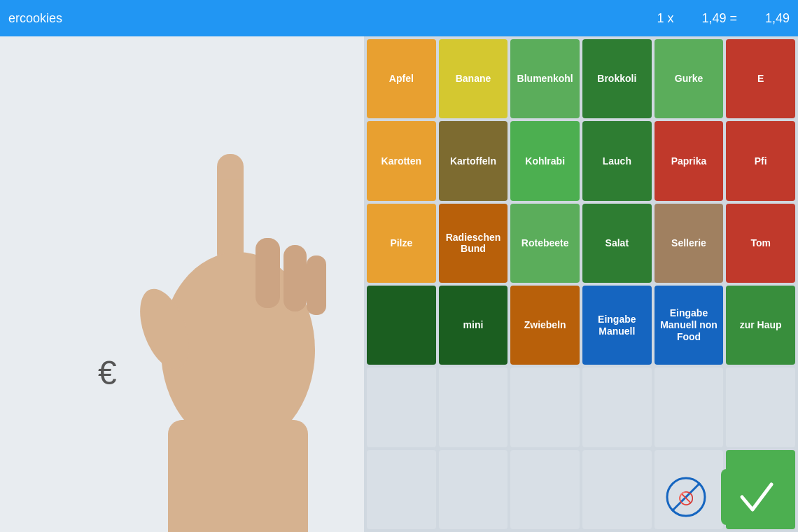  What do you see at coordinates (545, 244) in the screenshot?
I see `product-btn-2-2: Rotebeete` at bounding box center [545, 244].